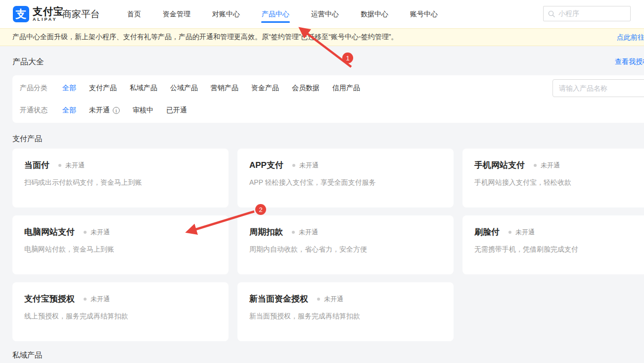  What do you see at coordinates (205, 37) in the screenshot?
I see `notice-text: 产品中心全面升级，新上架小程序、支付有礼等产品，产品的开通和管理更高效。原“签约…` at bounding box center [205, 37].